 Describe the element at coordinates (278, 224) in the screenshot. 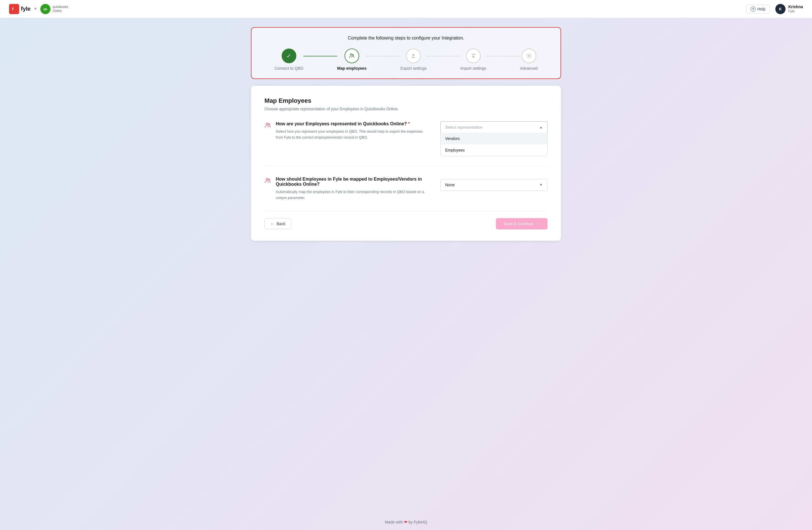

I see `back-button: ← Back` at that location.